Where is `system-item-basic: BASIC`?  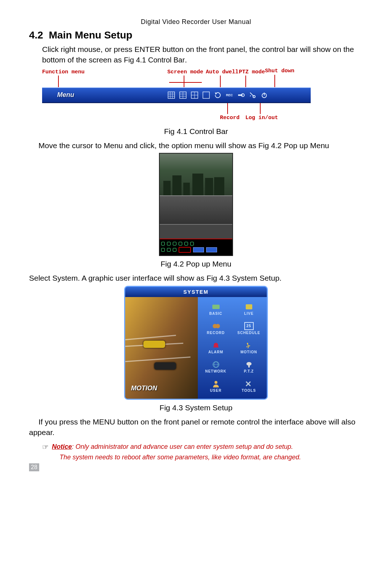
system-item-basic: BASIC is located at coordinates (216, 309).